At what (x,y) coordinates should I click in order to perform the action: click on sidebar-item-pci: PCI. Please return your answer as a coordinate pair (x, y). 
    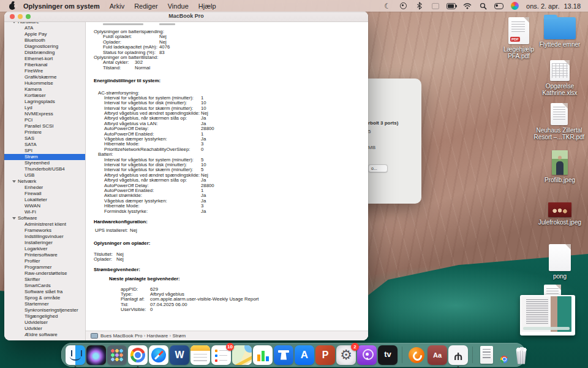
    Looking at the image, I should click on (45, 120).